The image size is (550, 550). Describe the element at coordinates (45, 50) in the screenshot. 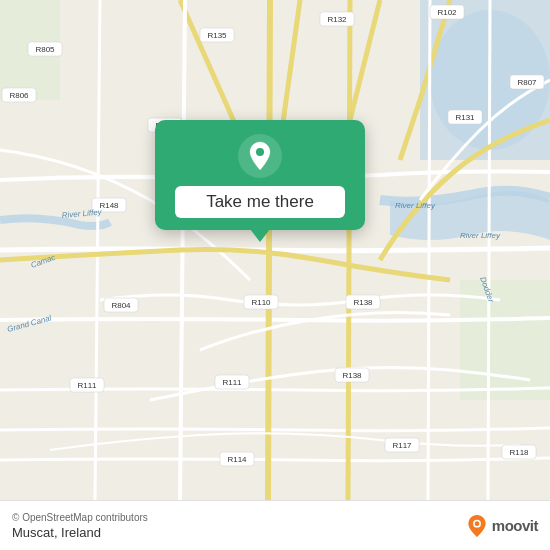

I see `svg-text: R805` at that location.